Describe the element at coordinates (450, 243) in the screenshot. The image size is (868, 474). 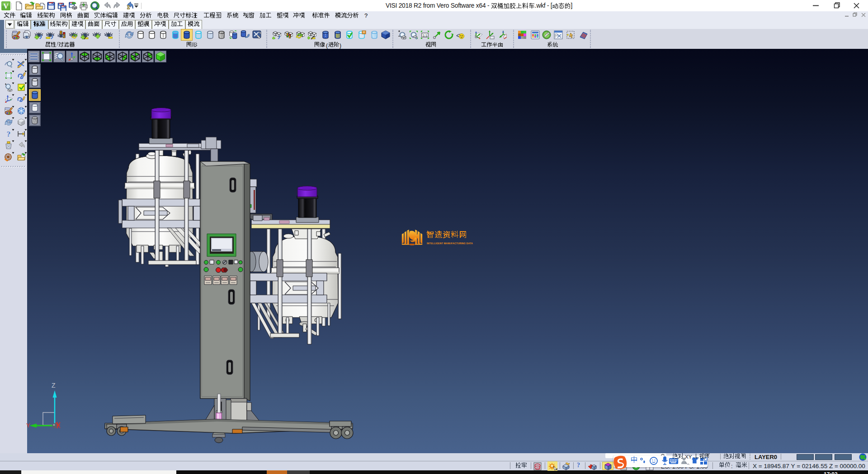
I see `svg-text: INTELLIGENT MANUFACTURING DATA` at that location.